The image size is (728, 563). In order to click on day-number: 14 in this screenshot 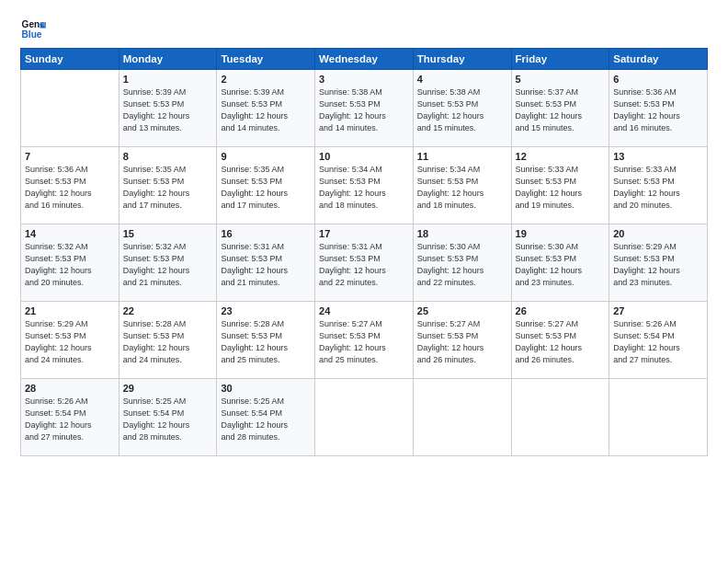, I will do `click(70, 234)`.